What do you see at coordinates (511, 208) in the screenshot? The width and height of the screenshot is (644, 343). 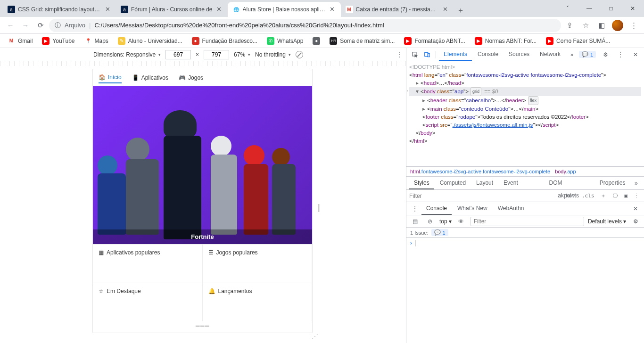 I see `tab-webauthn: WebAuthn` at bounding box center [511, 208].